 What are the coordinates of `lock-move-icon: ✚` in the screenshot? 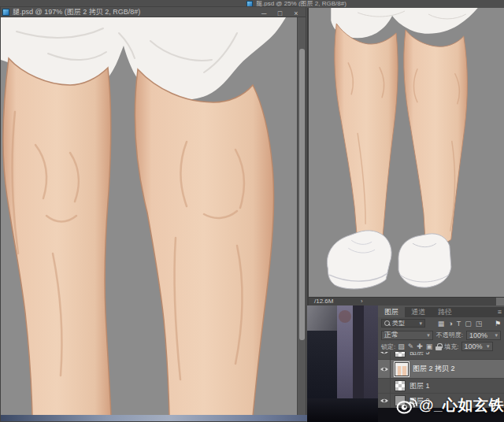 It's located at (420, 346).